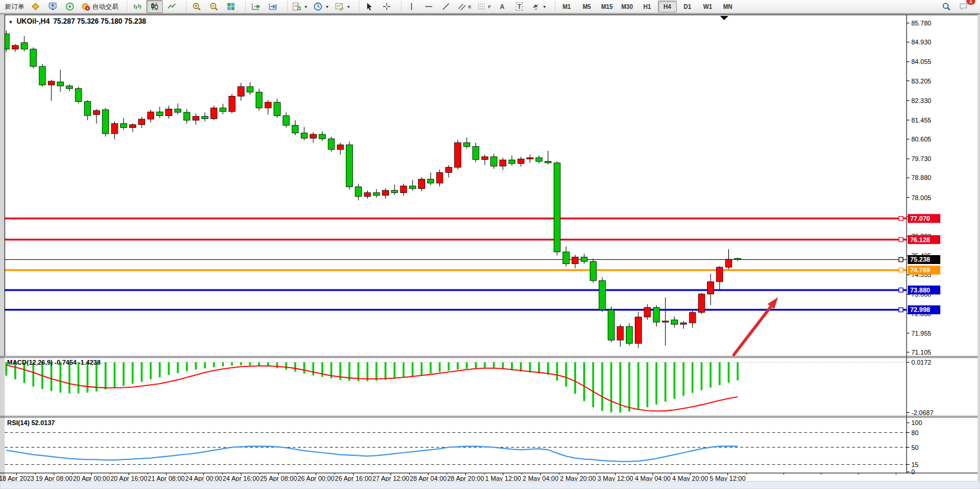  What do you see at coordinates (578, 478) in the screenshot?
I see `time-tick-label: 2 May 20:00` at bounding box center [578, 478].